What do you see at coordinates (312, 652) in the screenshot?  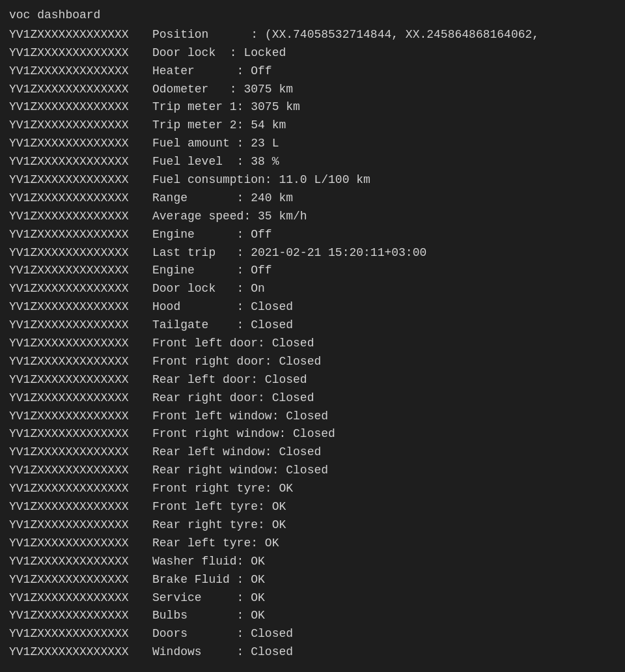 I see `table-row: YV1ZXXXXXXXXXXXXX Windows : Closed` at bounding box center [312, 652].